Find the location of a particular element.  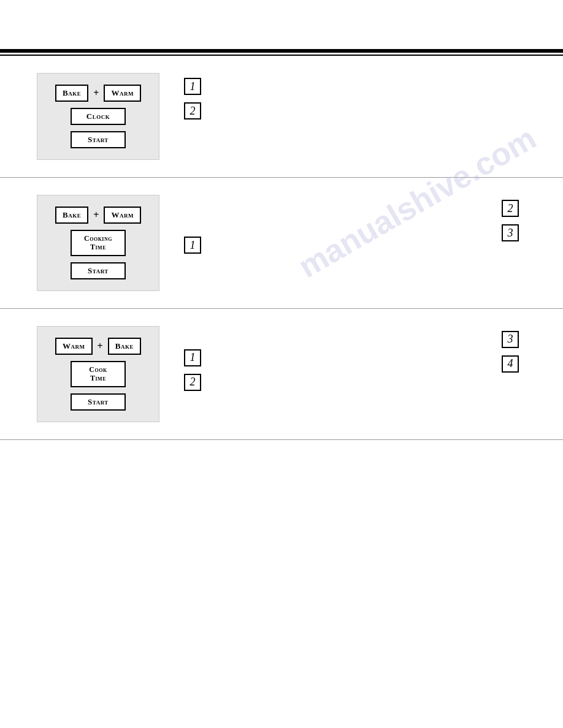

button-row-bake-warm-2: Bake + Warm is located at coordinates (98, 215).